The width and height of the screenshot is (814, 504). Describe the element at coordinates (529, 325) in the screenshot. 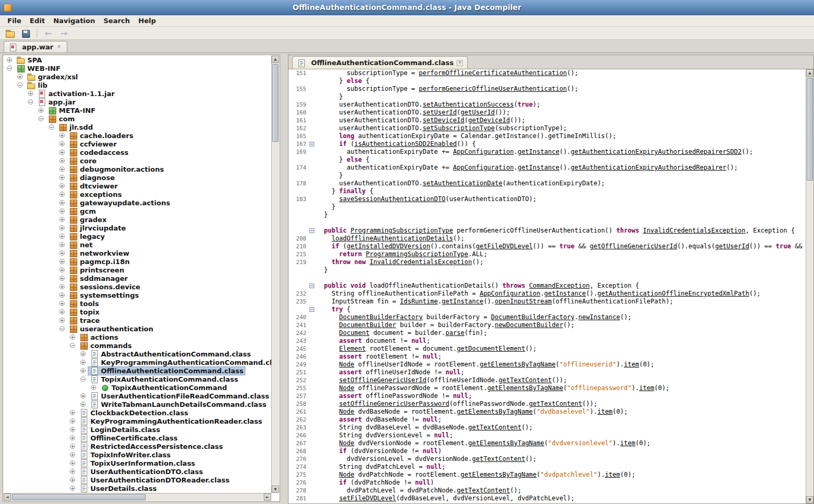

I see `code-link: newDocumentBuilder` at that location.